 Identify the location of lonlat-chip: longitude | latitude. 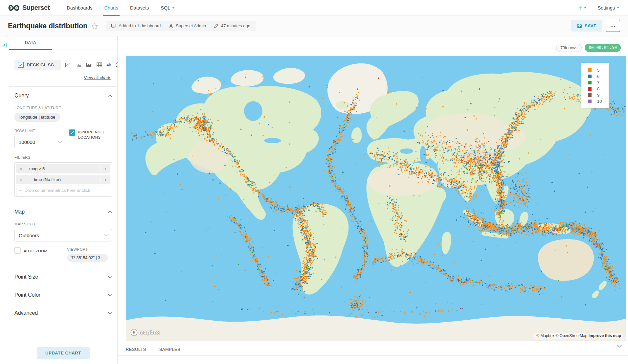
(37, 117).